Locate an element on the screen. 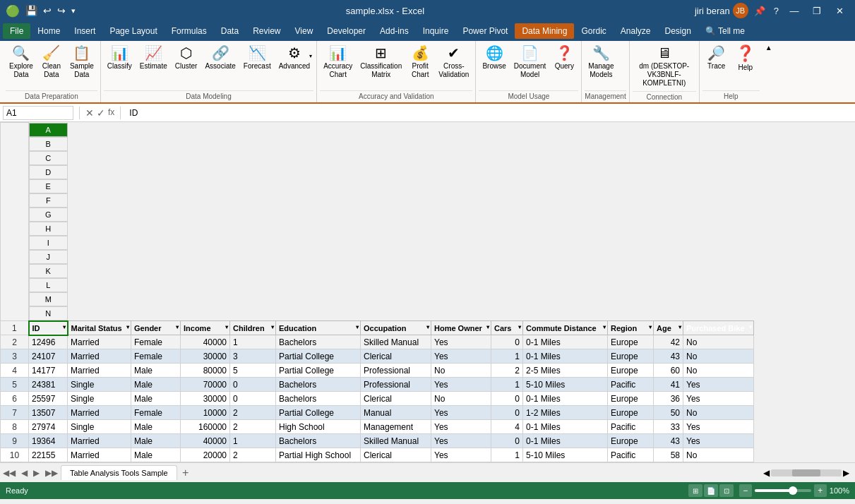 Image resolution: width=855 pixels, height=504 pixels. cell-purchased: Yes is located at coordinates (719, 427).